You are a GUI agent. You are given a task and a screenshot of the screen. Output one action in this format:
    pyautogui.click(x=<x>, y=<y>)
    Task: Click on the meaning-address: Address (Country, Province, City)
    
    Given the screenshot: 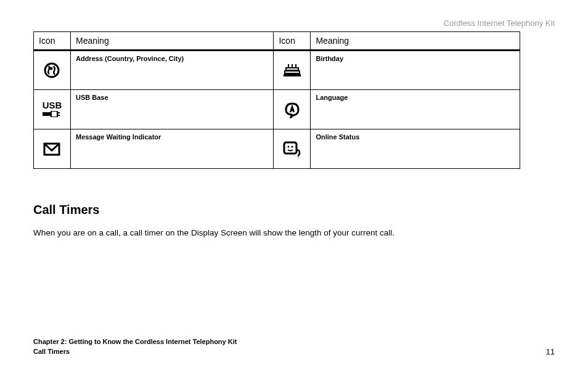 What is the action you would take?
    pyautogui.click(x=172, y=70)
    